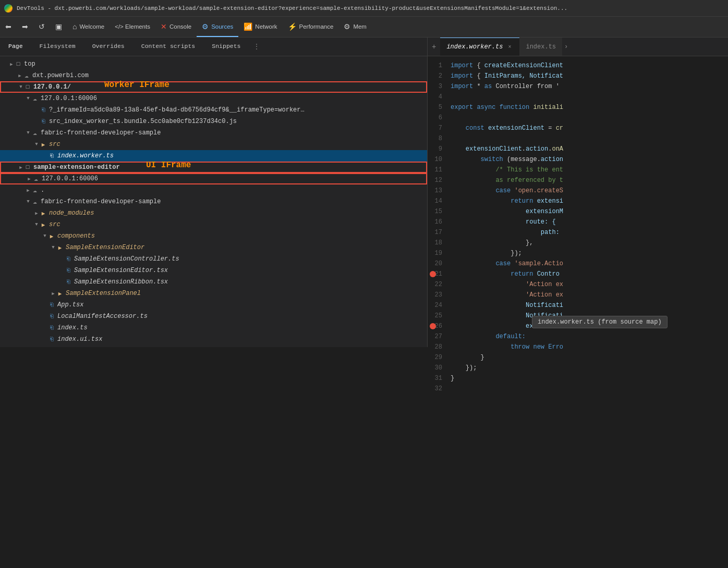  Describe the element at coordinates (42, 27) in the screenshot. I see `refresh-icon: ↺` at that location.